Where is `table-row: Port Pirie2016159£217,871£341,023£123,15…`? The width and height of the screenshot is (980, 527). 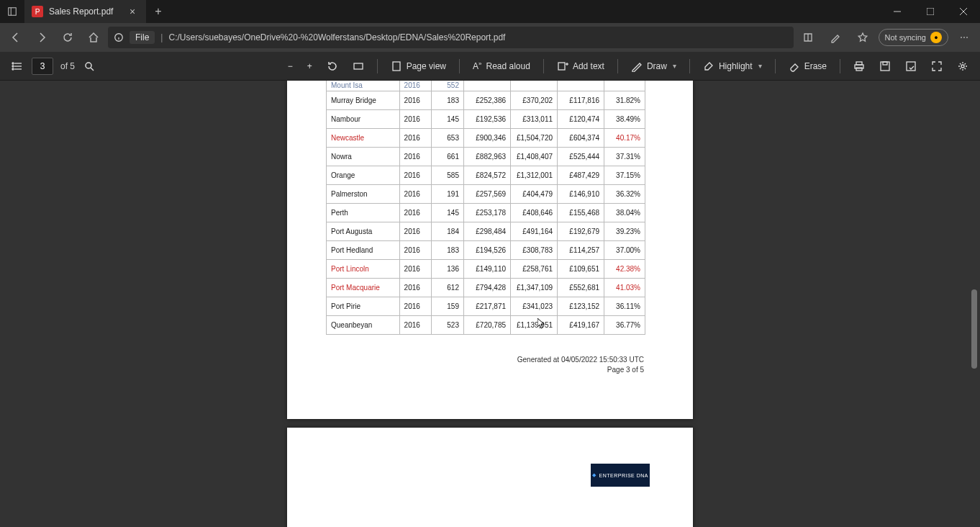 table-row: Port Pirie2016159£217,871£341,023£123,15… is located at coordinates (486, 306).